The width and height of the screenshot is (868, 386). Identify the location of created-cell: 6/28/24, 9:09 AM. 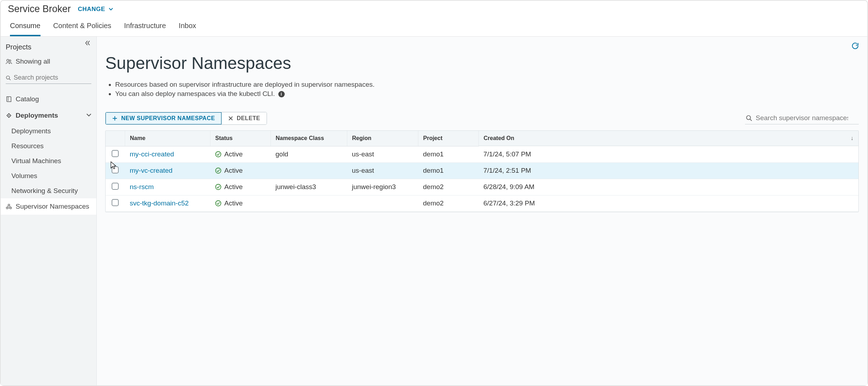
(668, 187).